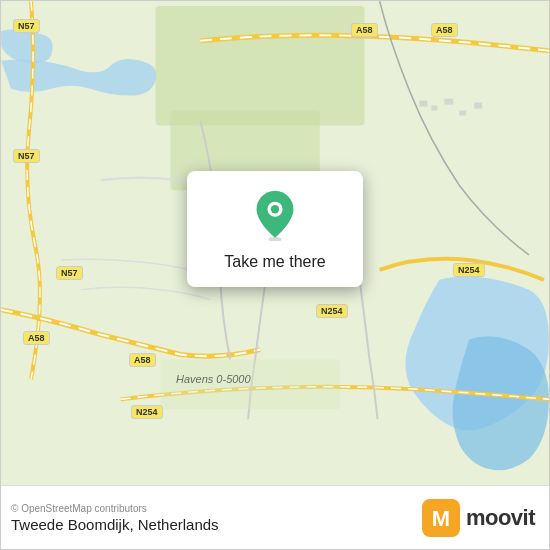 The height and width of the screenshot is (550, 550). What do you see at coordinates (444, 30) in the screenshot?
I see `road-badge-a58-2: A58` at bounding box center [444, 30].